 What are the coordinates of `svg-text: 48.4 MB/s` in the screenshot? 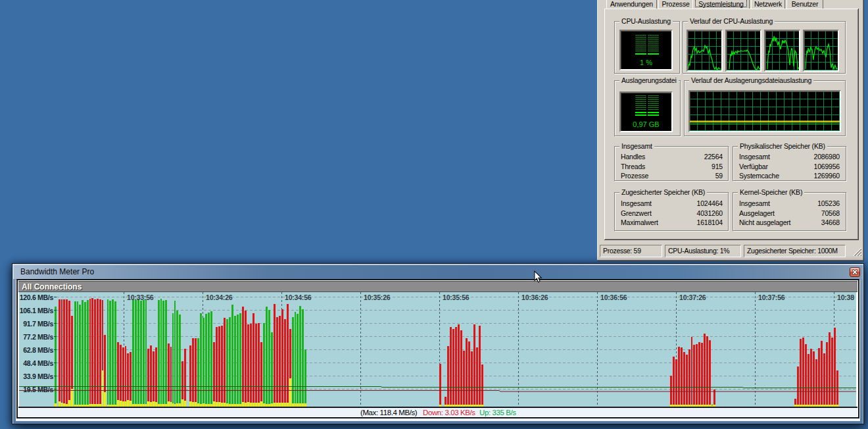 It's located at (38, 363).